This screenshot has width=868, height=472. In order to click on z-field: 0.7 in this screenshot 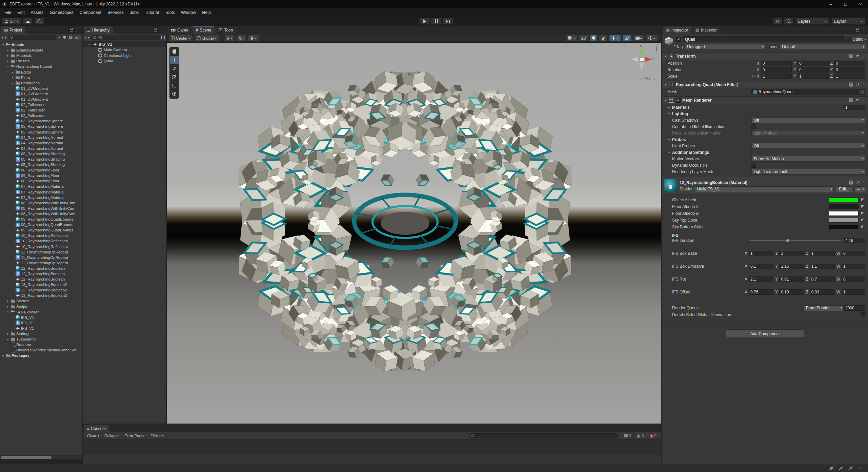, I will do `click(822, 279)`.